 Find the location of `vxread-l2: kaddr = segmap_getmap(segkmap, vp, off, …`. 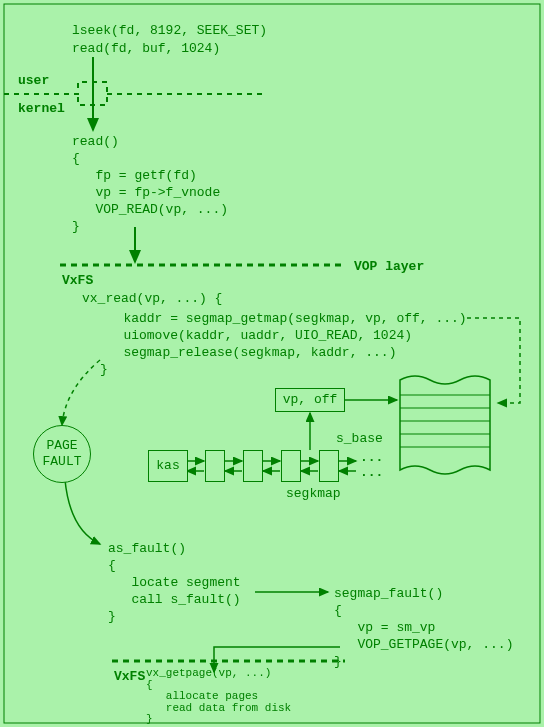

vxread-l2: kaddr = segmap_getmap(segkmap, vp, off, … is located at coordinates (284, 319).